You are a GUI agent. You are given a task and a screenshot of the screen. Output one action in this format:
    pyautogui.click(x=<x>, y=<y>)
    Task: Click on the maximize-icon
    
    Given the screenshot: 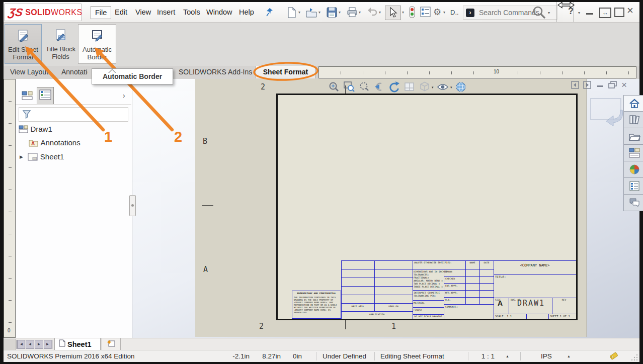 What is the action you would take?
    pyautogui.click(x=619, y=12)
    